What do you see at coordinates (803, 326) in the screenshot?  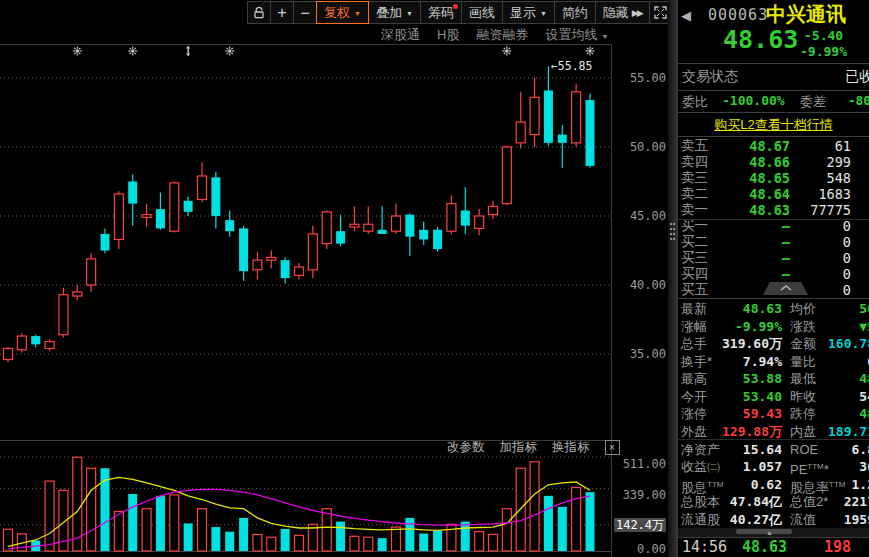 I see `stat-label: 涨跌` at bounding box center [803, 326].